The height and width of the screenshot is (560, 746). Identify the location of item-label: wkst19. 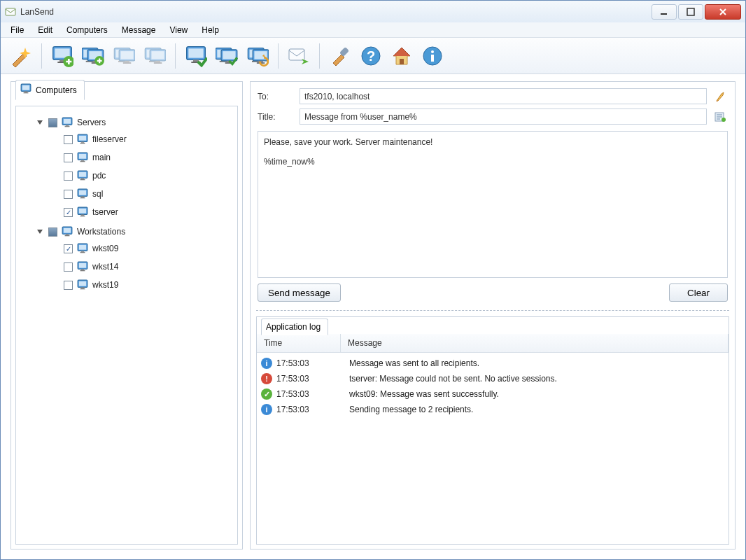
(105, 285).